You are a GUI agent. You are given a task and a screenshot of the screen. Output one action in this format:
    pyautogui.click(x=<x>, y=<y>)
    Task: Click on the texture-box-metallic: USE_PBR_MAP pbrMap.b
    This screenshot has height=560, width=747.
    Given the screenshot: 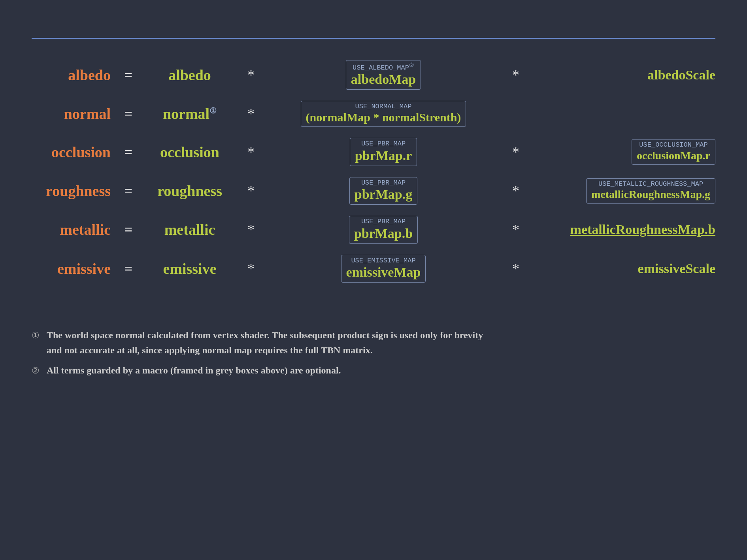 What is the action you would take?
    pyautogui.click(x=383, y=230)
    